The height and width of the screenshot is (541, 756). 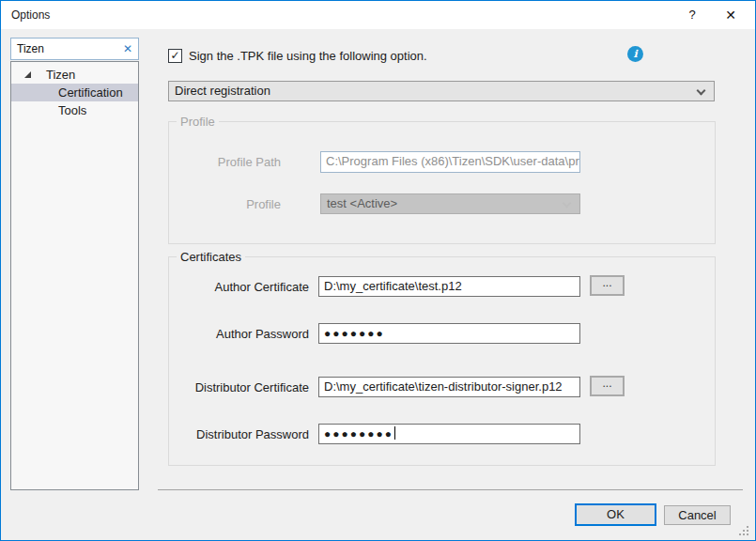 I want to click on window-title: Options, so click(x=30, y=15).